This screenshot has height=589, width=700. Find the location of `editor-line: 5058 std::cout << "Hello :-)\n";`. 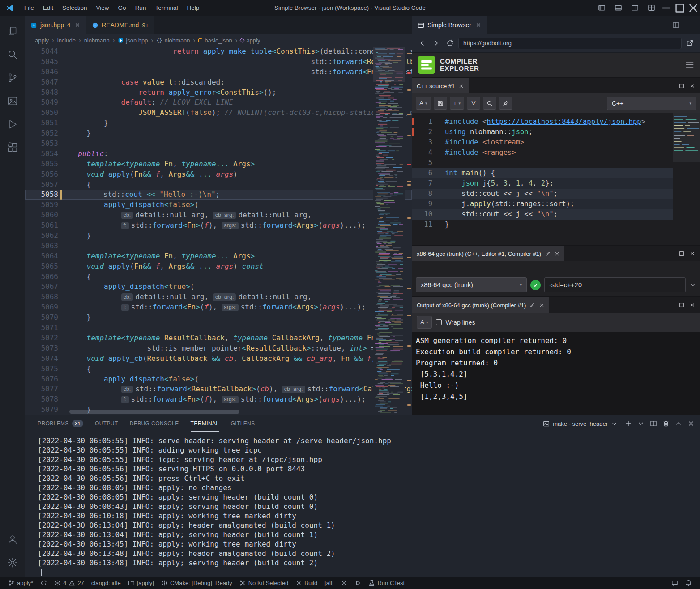

editor-line: 5058 std::cout << "Hello :-)\n"; is located at coordinates (218, 195).